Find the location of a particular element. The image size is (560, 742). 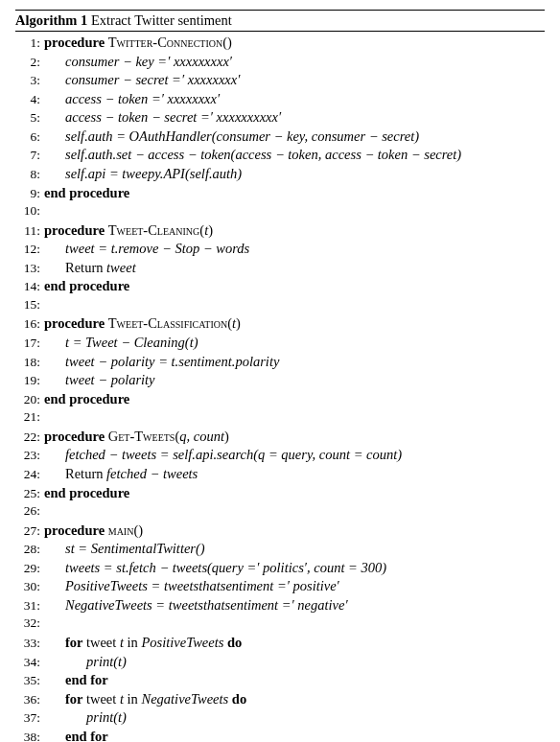

line-content: self.api = tweepy.API(self.auth) is located at coordinates (294, 174).